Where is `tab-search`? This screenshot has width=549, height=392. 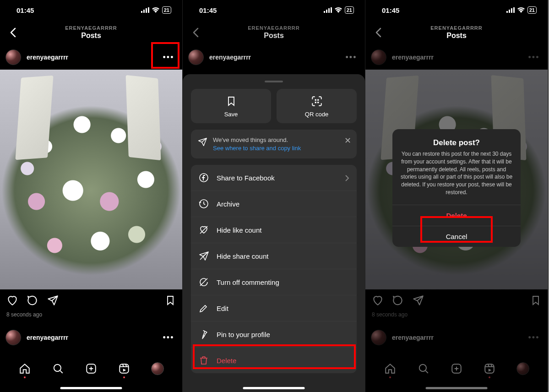 tab-search is located at coordinates (58, 369).